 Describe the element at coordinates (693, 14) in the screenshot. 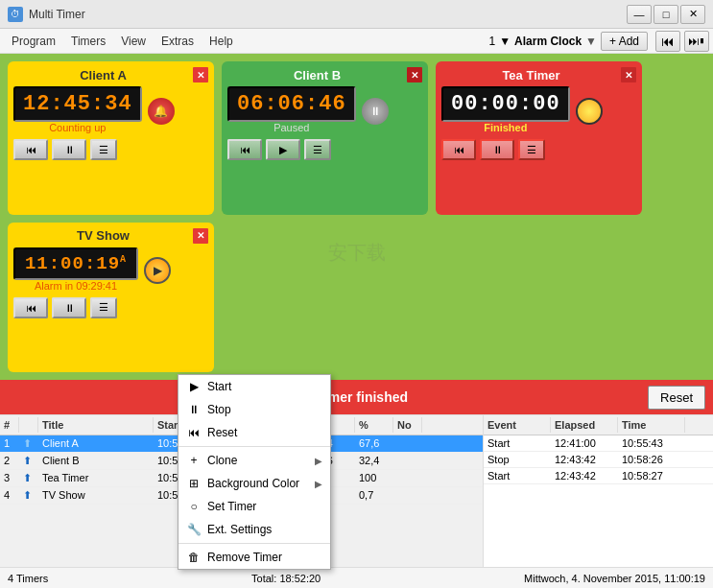

I see `close-button: ✕` at that location.